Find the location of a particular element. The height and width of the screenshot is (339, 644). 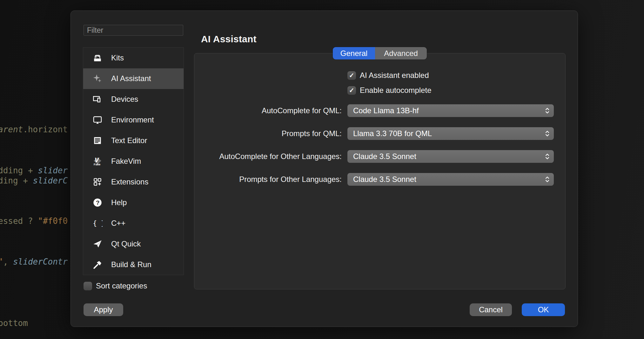

code-line: essed ? "#f0f0 is located at coordinates (34, 221).